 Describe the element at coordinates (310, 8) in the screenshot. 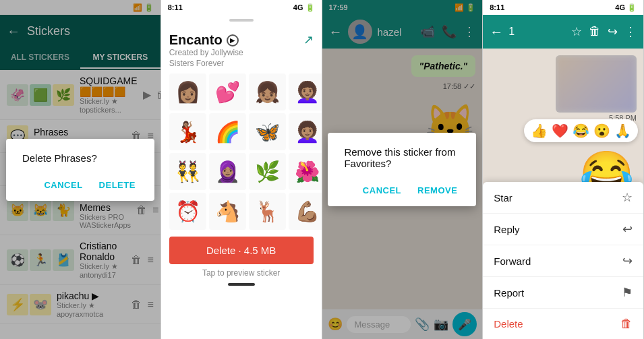

I see `battery-icon-p2: 🔋` at that location.